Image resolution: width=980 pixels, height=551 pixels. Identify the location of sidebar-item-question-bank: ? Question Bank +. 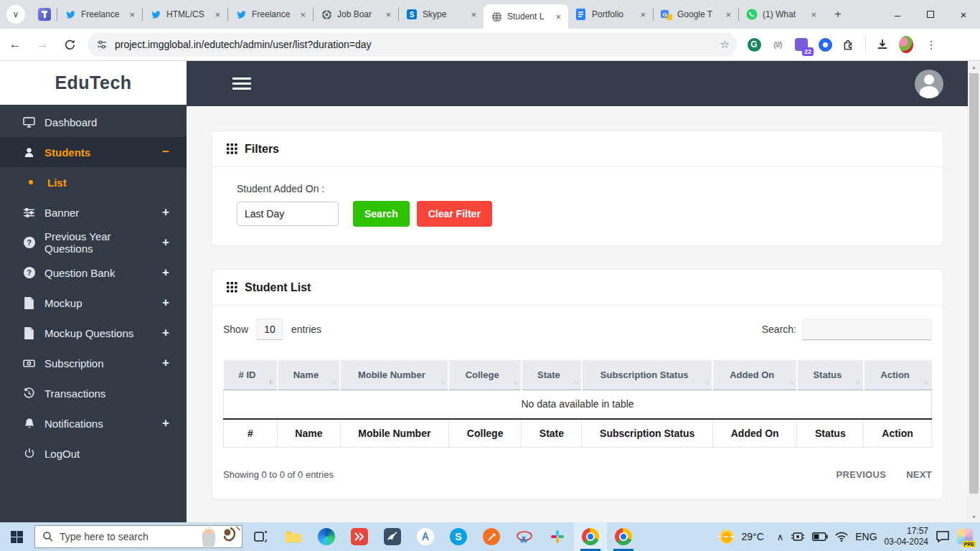
(93, 273).